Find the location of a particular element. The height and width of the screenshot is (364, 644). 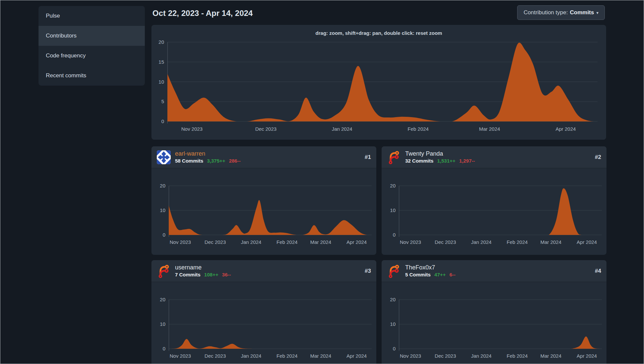

identicon-avatar-icon is located at coordinates (164, 157).